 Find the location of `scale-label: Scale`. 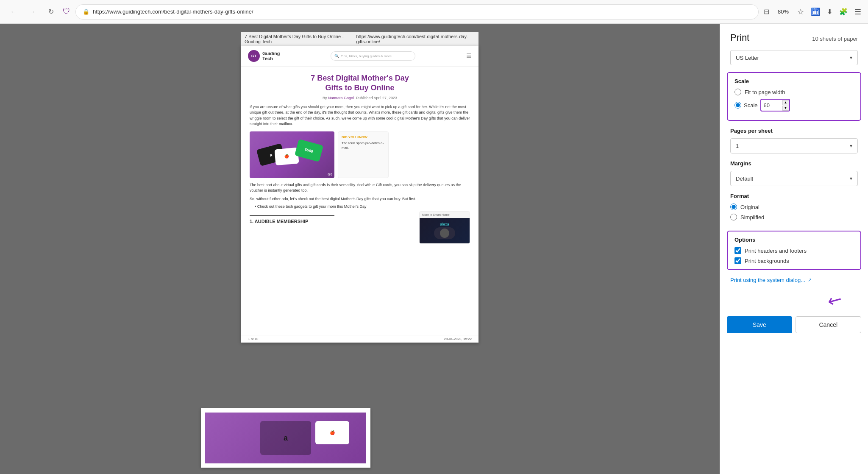

scale-label: Scale is located at coordinates (751, 105).